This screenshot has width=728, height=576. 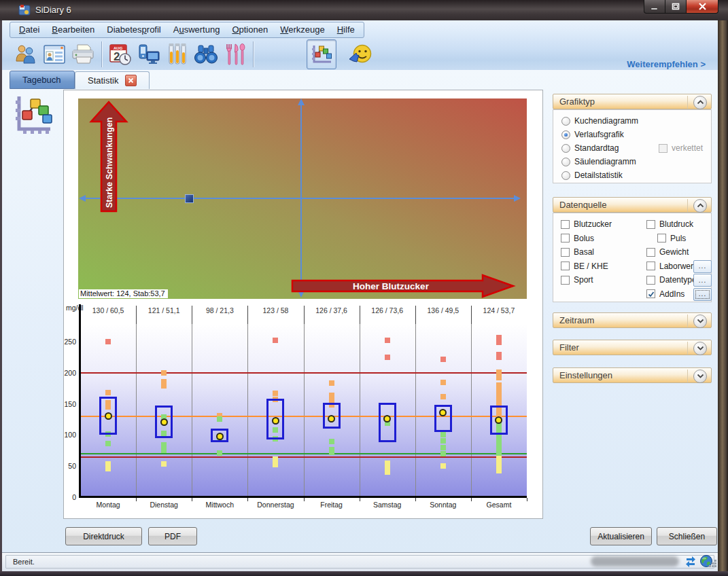 I want to click on quadrant-data-point, so click(x=189, y=198).